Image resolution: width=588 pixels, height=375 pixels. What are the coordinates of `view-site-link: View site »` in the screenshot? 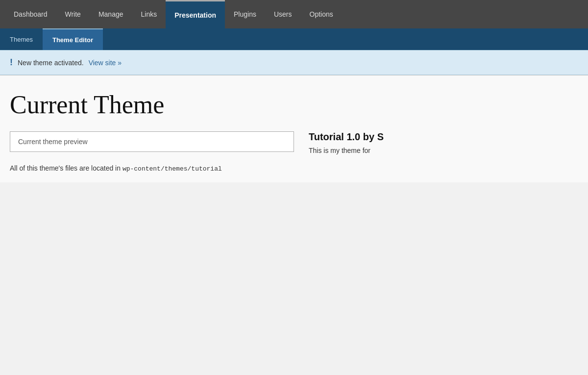 It's located at (105, 63).